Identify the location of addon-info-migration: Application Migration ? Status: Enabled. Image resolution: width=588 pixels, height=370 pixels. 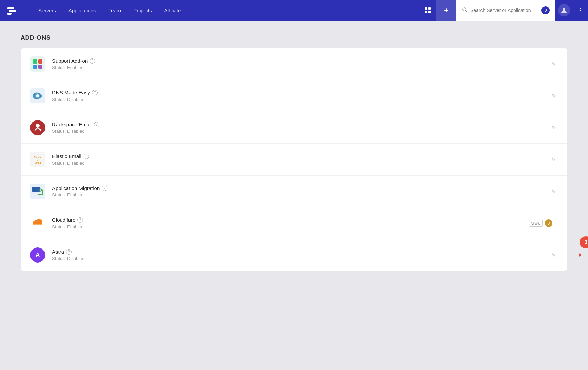
(301, 191).